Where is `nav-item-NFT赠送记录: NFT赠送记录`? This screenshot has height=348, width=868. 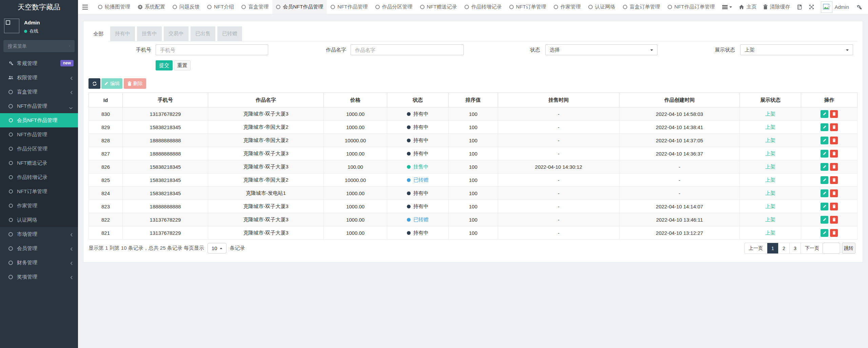
nav-item-NFT赠送记录: NFT赠送记录 is located at coordinates (439, 7).